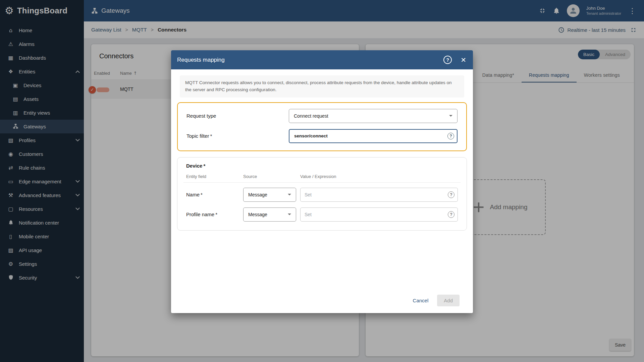  I want to click on profile-value-help-icon: ?, so click(451, 215).